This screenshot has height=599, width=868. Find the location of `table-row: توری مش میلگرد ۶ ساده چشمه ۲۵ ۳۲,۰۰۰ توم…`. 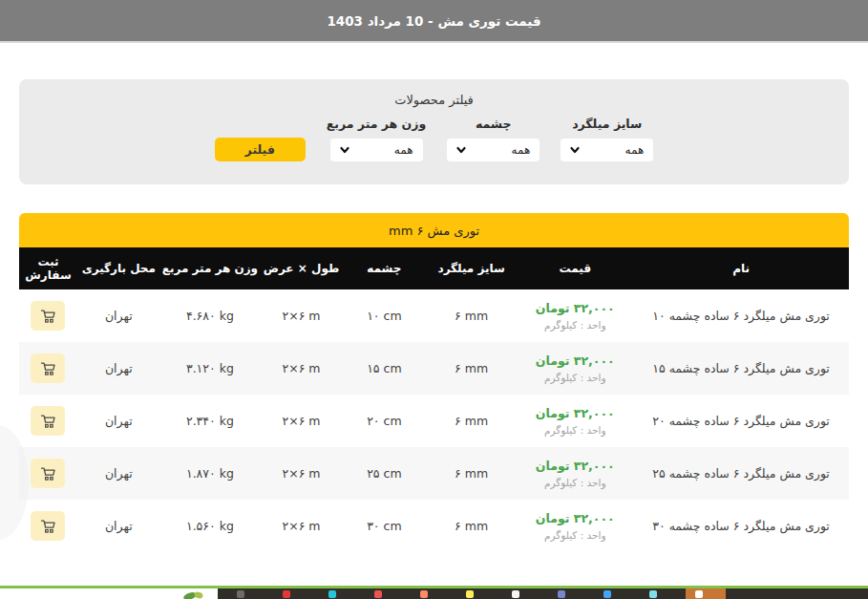

table-row: توری مش میلگرد ۶ ساده چشمه ۲۵ ۳۲,۰۰۰ توم… is located at coordinates (434, 474).